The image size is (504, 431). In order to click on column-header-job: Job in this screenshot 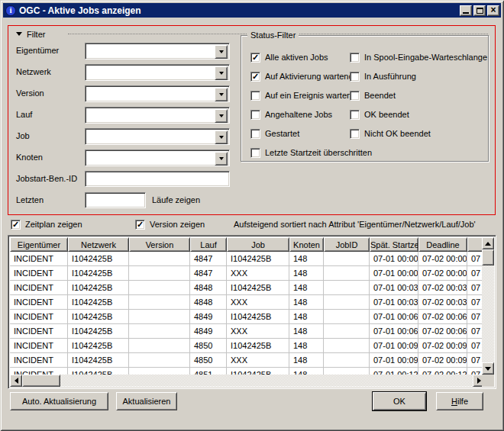, I will do `click(258, 244)`.